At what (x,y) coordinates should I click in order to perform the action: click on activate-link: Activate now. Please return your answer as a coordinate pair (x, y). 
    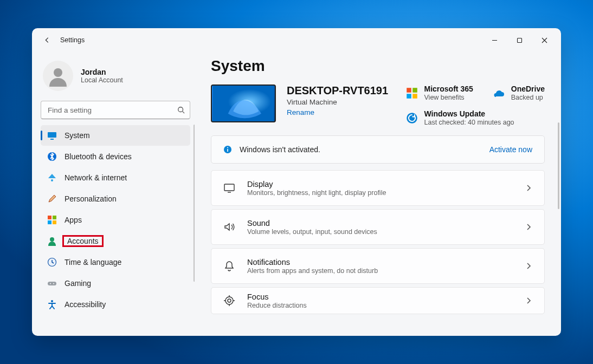
    Looking at the image, I should click on (511, 150).